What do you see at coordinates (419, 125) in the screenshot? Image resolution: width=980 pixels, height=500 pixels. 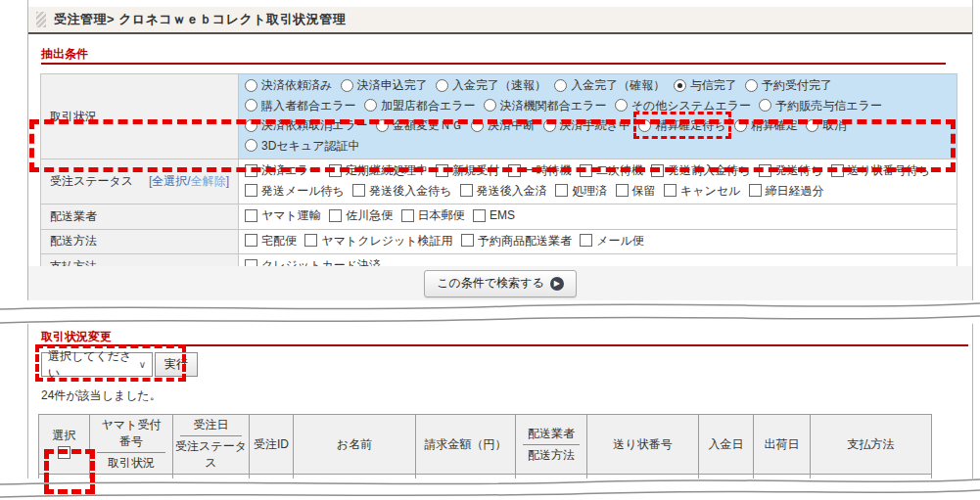 I see `radio-option: 金額変更ＮＧ` at bounding box center [419, 125].